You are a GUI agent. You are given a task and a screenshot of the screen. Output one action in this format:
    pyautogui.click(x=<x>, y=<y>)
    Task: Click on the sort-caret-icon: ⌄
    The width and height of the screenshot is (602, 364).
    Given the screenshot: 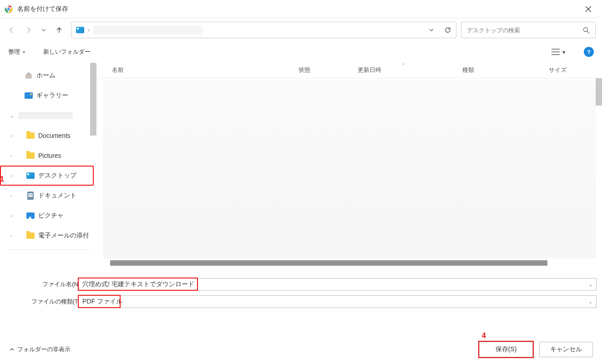 What is the action you would take?
    pyautogui.click(x=403, y=63)
    